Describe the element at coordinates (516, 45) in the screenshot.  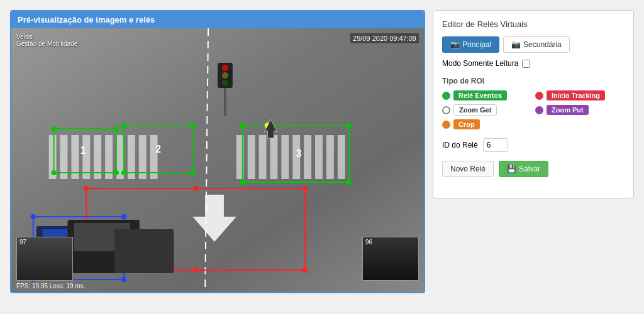
I see `camera-icon-secundaria: 📷` at that location.